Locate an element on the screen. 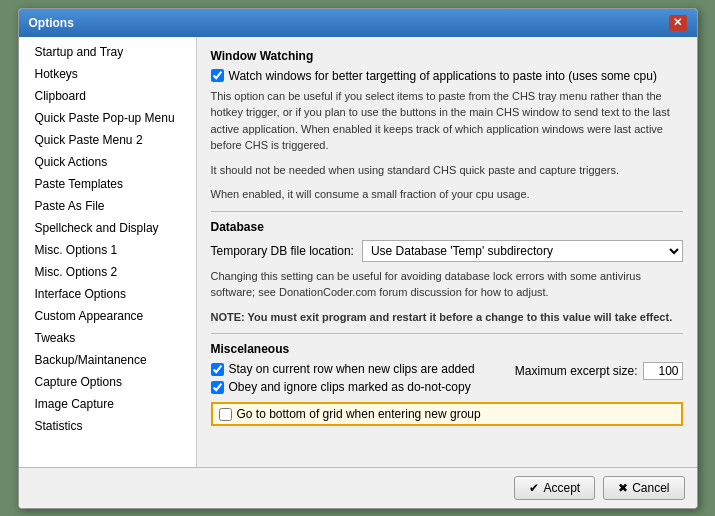 The width and height of the screenshot is (715, 516). ignore-clips-label: Obey and ignore clips marked as do-not-c… is located at coordinates (350, 387).